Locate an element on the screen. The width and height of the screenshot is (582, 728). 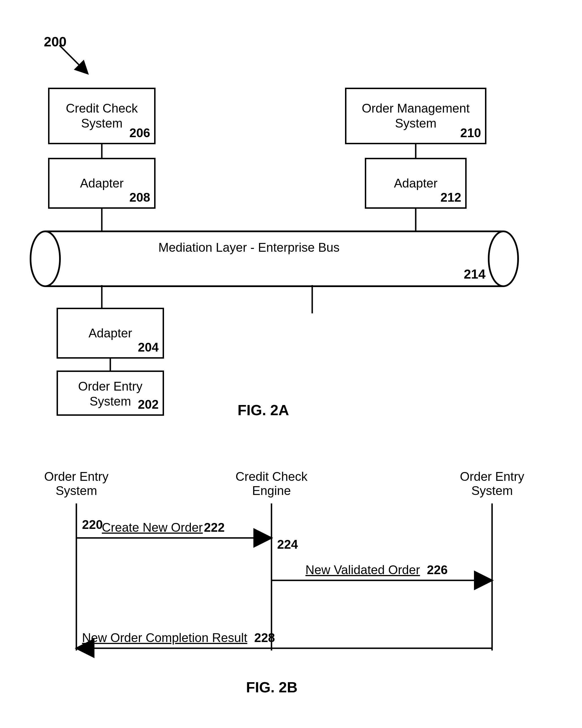
msg-new-validated-order-arrow is located at coordinates (382, 580).